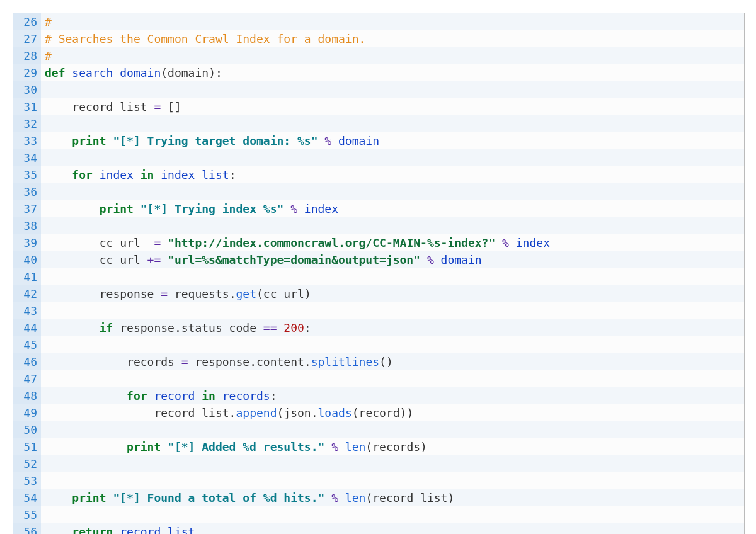 The image size is (756, 534). What do you see at coordinates (27, 225) in the screenshot?
I see `line-number: 38` at bounding box center [27, 225].